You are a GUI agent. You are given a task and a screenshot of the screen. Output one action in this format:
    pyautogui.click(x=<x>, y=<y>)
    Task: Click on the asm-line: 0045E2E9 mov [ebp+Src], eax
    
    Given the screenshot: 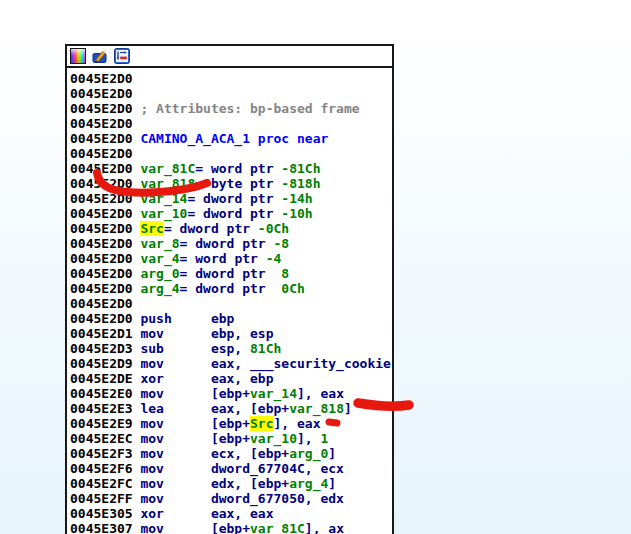 What is the action you would take?
    pyautogui.click(x=231, y=424)
    